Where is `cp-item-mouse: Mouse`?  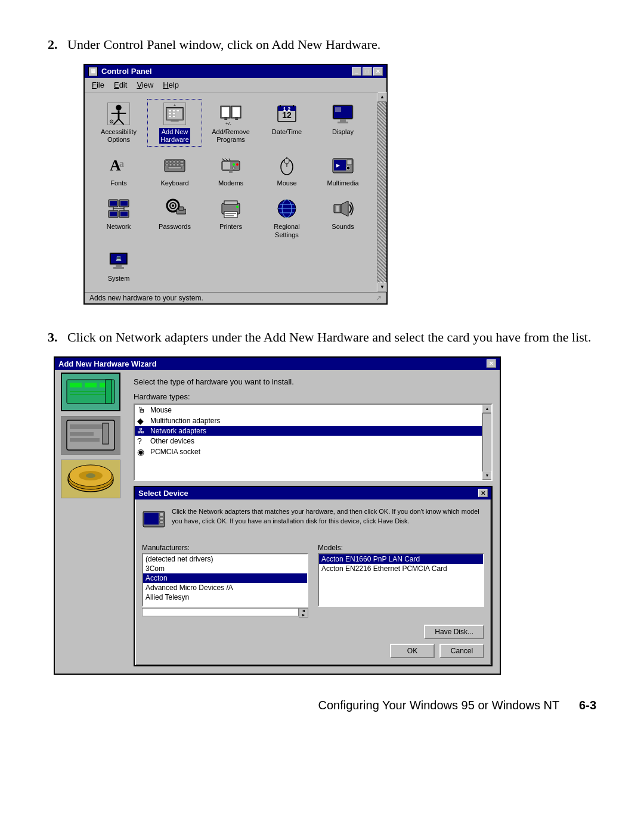 cp-item-mouse: Mouse is located at coordinates (287, 170).